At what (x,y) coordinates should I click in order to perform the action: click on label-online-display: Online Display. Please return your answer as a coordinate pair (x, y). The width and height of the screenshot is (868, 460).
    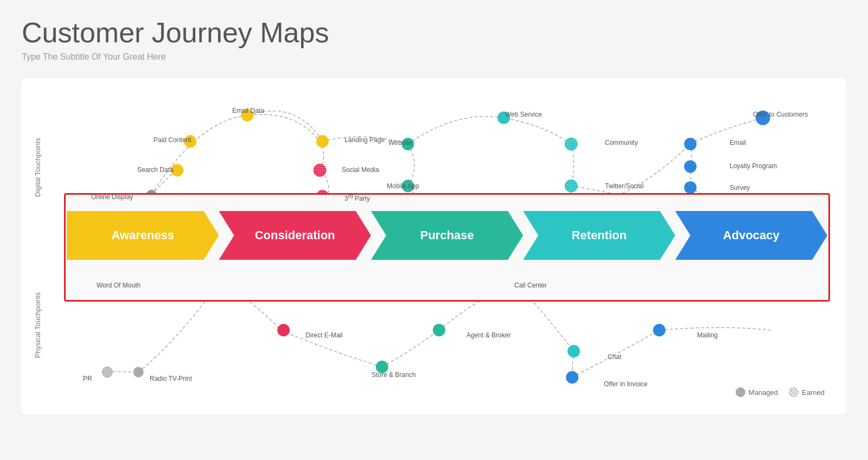
    Looking at the image, I should click on (112, 197).